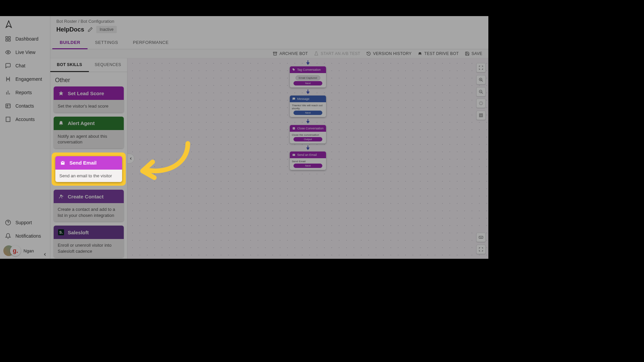 This screenshot has width=644, height=362. Describe the element at coordinates (481, 237) in the screenshot. I see `keyboard-button` at that location.